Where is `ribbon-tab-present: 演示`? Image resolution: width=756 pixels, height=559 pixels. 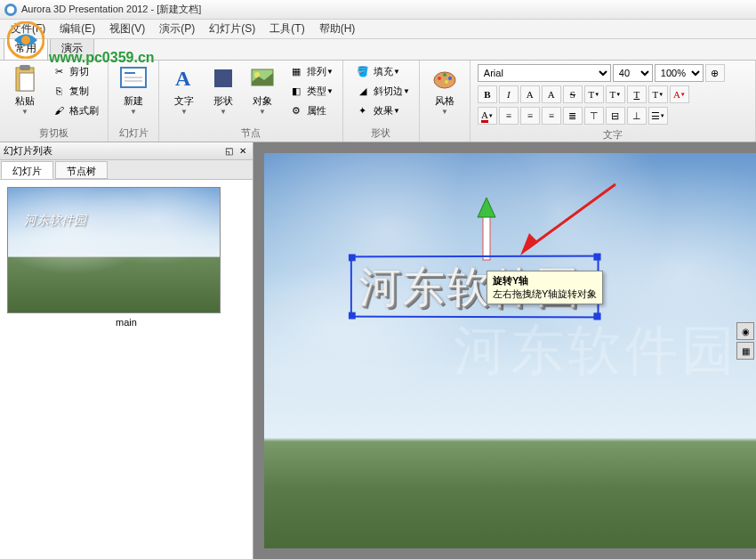
ribbon-tab-present: 演示 is located at coordinates (72, 48).